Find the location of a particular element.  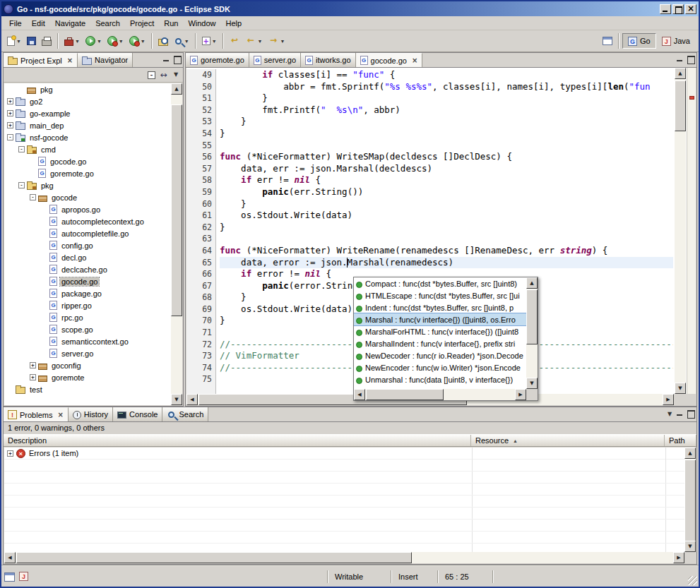

line-number: 50 is located at coordinates (199, 88).